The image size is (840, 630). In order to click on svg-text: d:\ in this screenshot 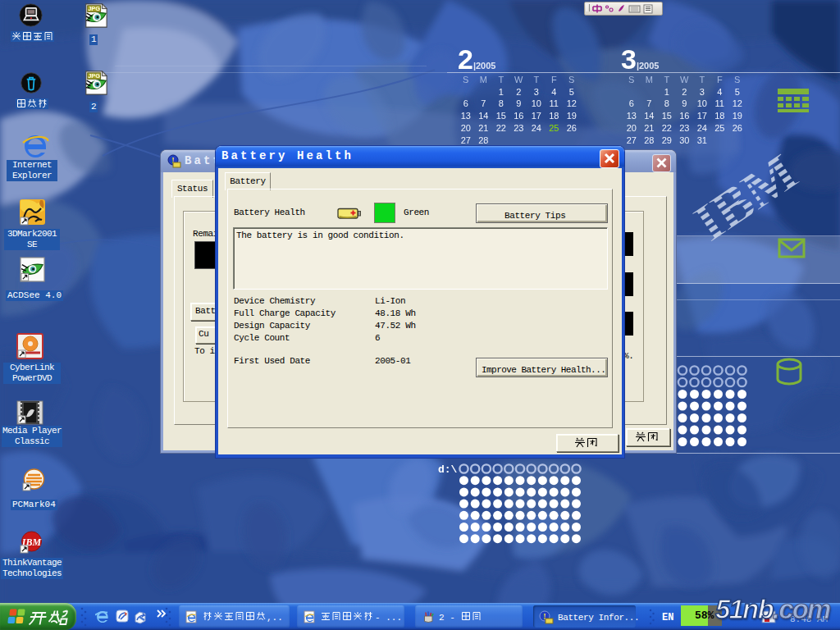, I will do `click(448, 469)`.